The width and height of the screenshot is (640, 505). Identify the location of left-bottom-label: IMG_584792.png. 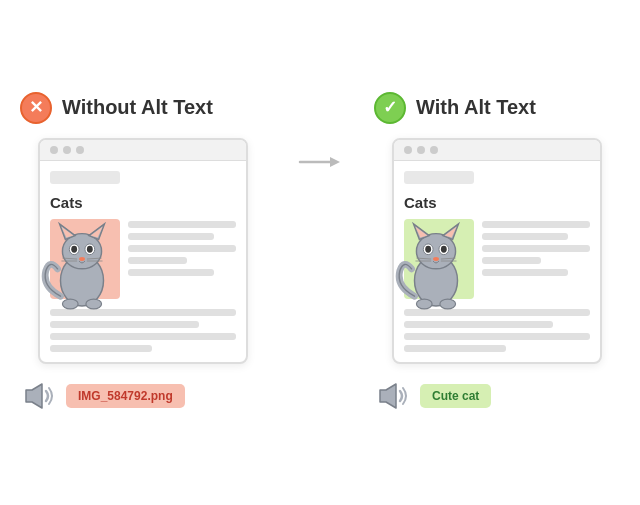
(143, 396).